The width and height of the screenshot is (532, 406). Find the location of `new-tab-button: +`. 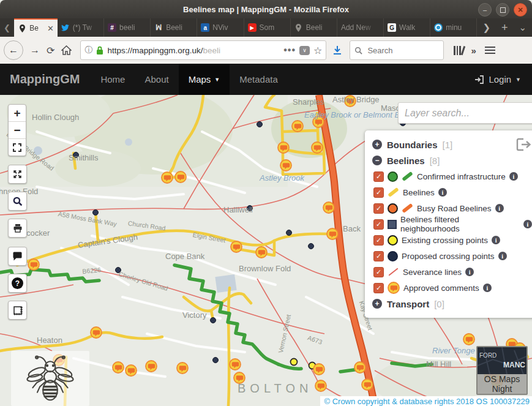

new-tab-button: + is located at coordinates (504, 28).